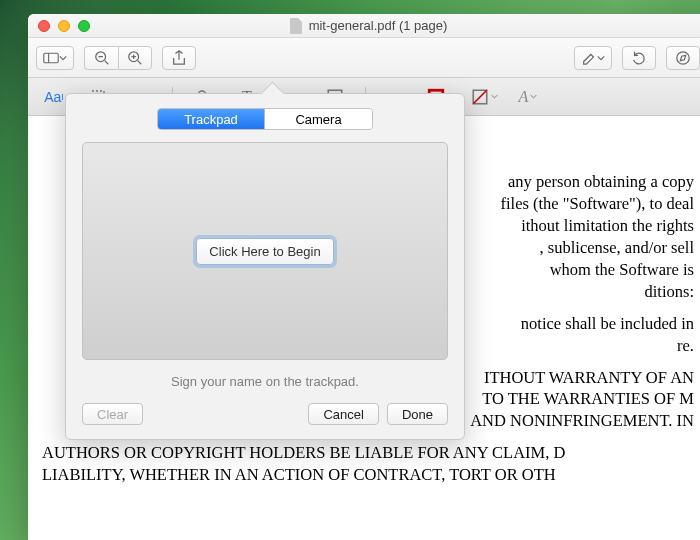 Image resolution: width=700 pixels, height=540 pixels. Describe the element at coordinates (54, 97) in the screenshot. I see `text-style-tool: AaI` at that location.